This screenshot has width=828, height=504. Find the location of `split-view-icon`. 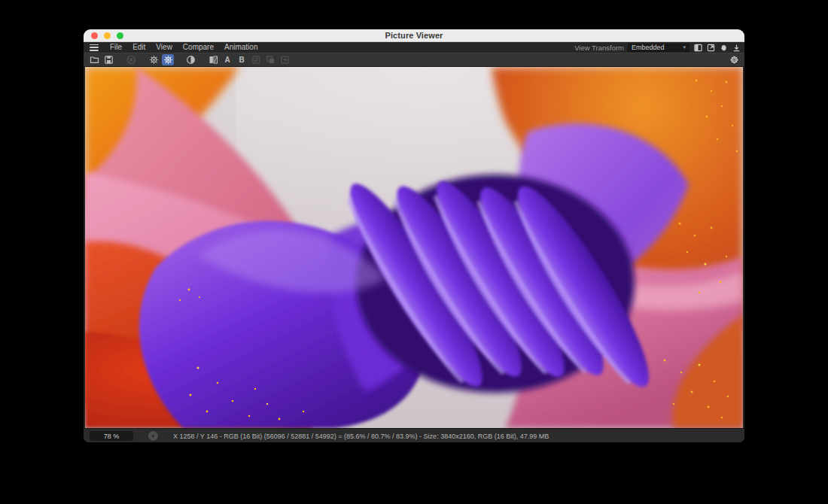

split-view-icon is located at coordinates (698, 47).